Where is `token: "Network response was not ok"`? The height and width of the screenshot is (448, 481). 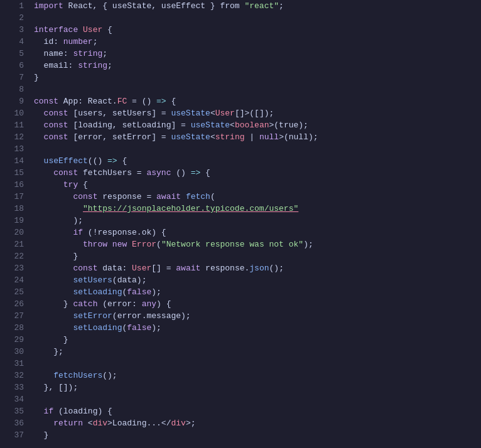
token: "Network response was not ok" is located at coordinates (232, 245).